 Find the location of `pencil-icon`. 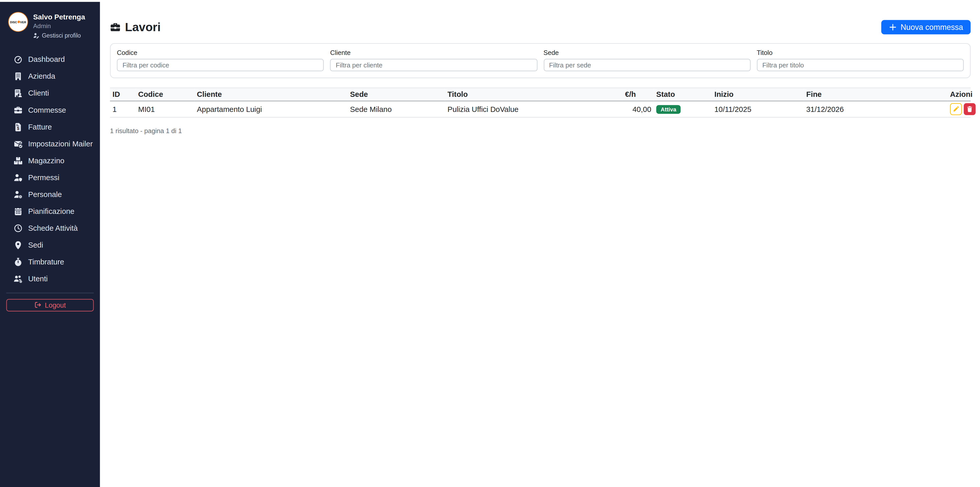

pencil-icon is located at coordinates (956, 109).